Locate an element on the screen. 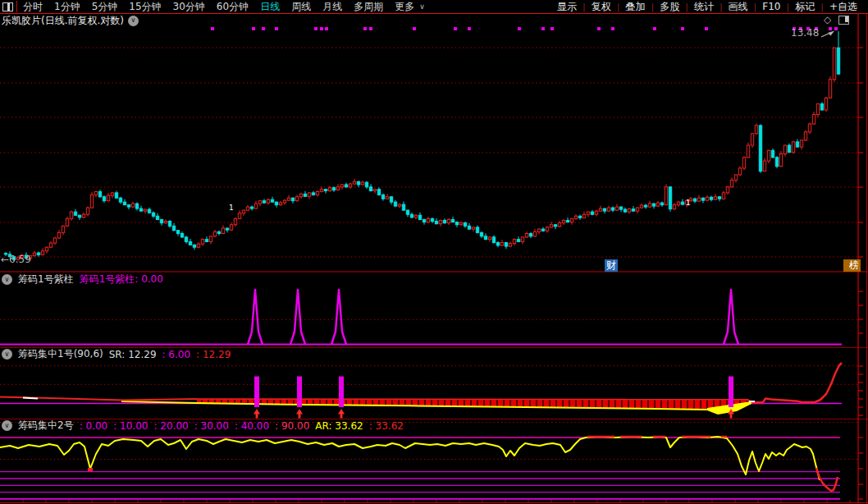 The image size is (868, 504). indicator-value-label: 筹码1号紫柱: 0.00 is located at coordinates (121, 279).